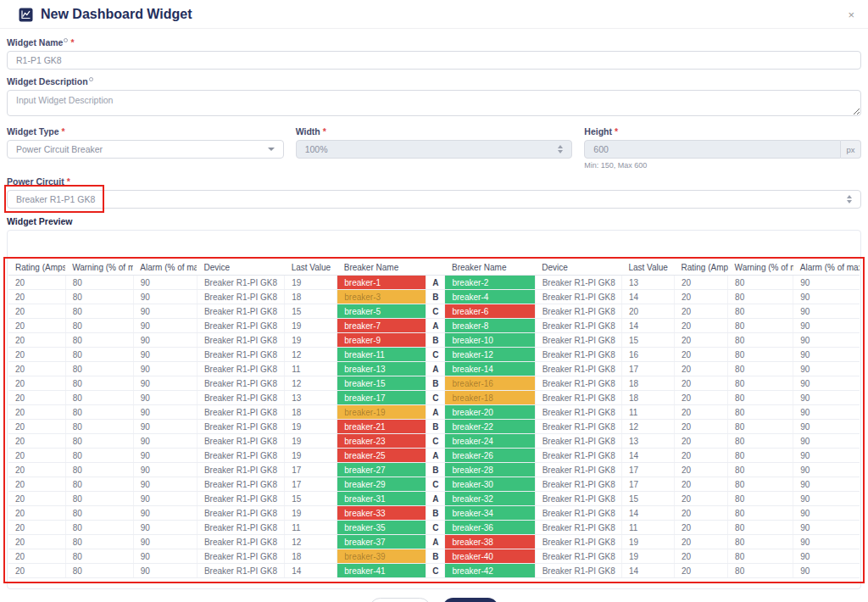  Describe the element at coordinates (381, 370) in the screenshot. I see `breaker-name-cell: breaker-13` at that location.